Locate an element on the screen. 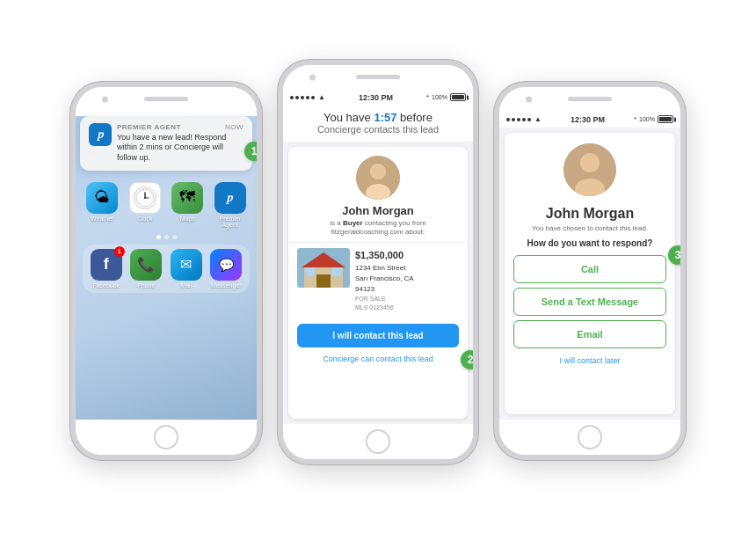 The image size is (756, 541). facebook-badge: 1 is located at coordinates (120, 252).